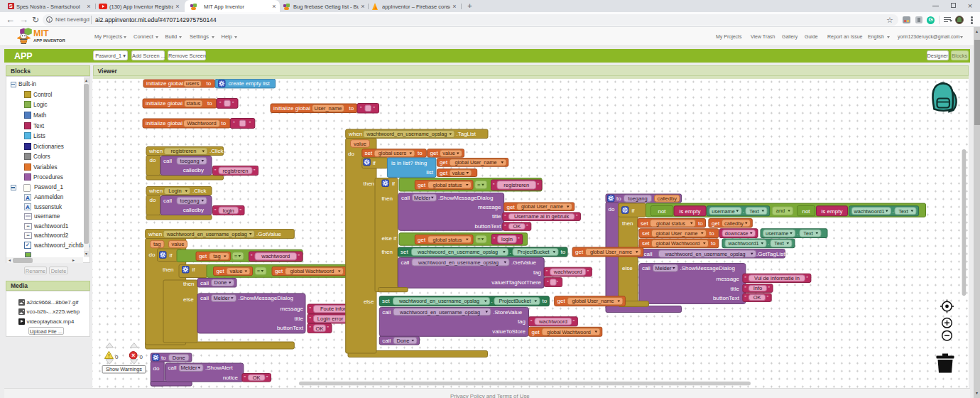 This screenshot has width=980, height=398. Describe the element at coordinates (662, 212) in the screenshot. I see `svg-text: not` at that location.